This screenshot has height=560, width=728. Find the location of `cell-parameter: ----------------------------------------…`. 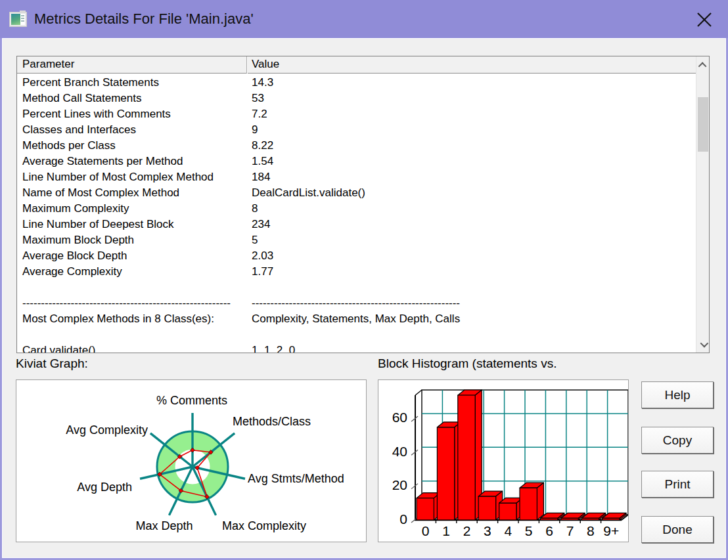

cell-parameter: ----------------------------------------… is located at coordinates (126, 303).